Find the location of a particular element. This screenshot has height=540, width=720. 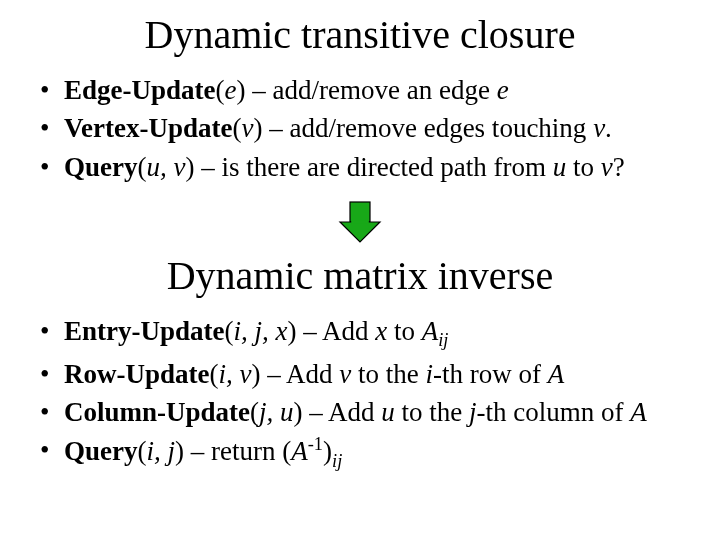

op-name: Row-Update is located at coordinates (137, 374).